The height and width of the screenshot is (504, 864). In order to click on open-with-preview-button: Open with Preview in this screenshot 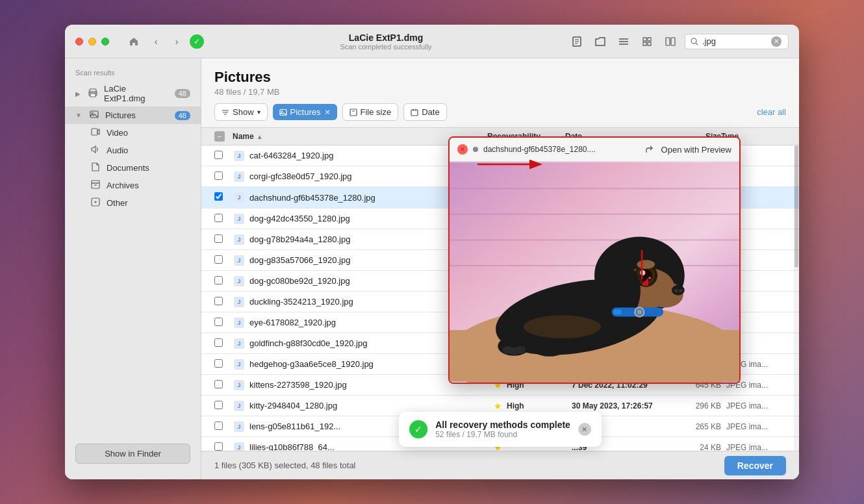, I will do `click(696, 149)`.